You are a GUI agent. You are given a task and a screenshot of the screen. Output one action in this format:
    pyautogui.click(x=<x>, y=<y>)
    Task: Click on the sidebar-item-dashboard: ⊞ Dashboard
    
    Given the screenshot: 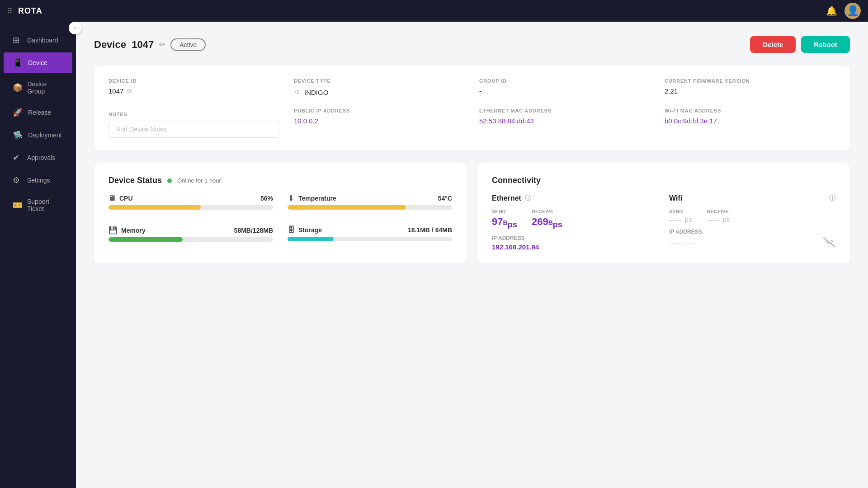 What is the action you would take?
    pyautogui.click(x=38, y=40)
    